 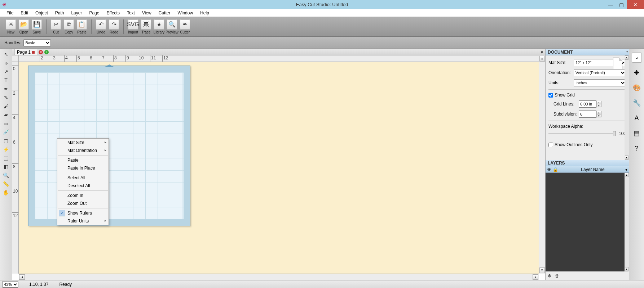 What do you see at coordinates (588, 104) in the screenshot?
I see `grid-lines-input` at bounding box center [588, 104].